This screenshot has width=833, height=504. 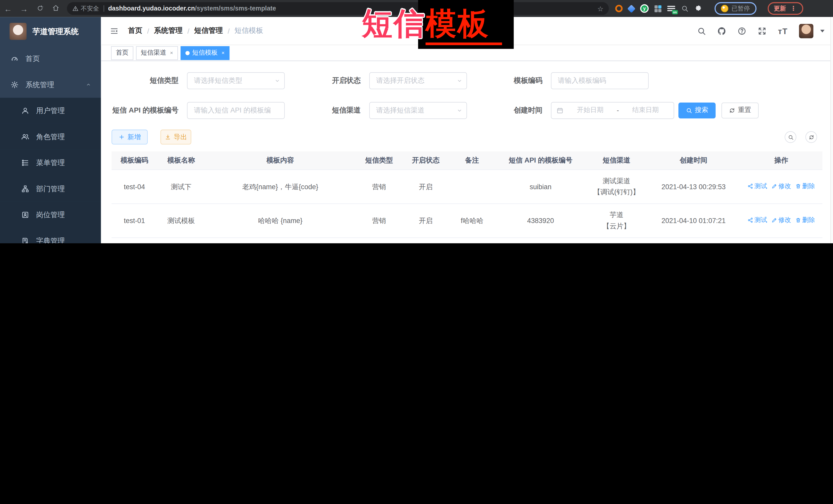 What do you see at coordinates (51, 240) in the screenshot?
I see `sidebar-item-label: 字典管理` at bounding box center [51, 240].